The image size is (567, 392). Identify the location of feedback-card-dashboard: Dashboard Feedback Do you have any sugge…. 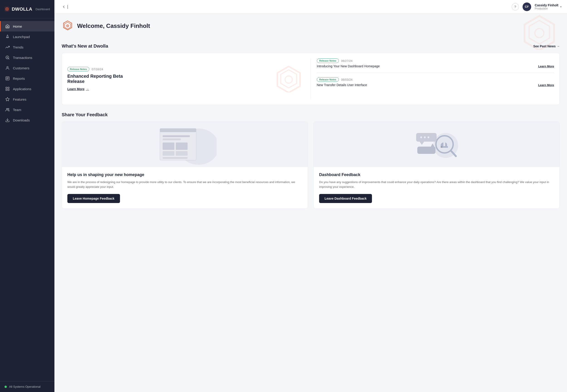
(436, 165).